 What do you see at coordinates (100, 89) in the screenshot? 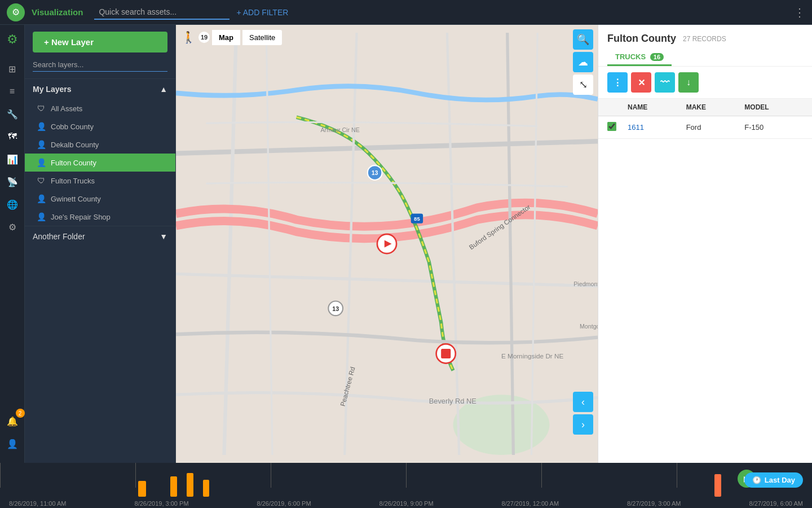
I see `my-layers-folder: My Layers ▲` at bounding box center [100, 89].